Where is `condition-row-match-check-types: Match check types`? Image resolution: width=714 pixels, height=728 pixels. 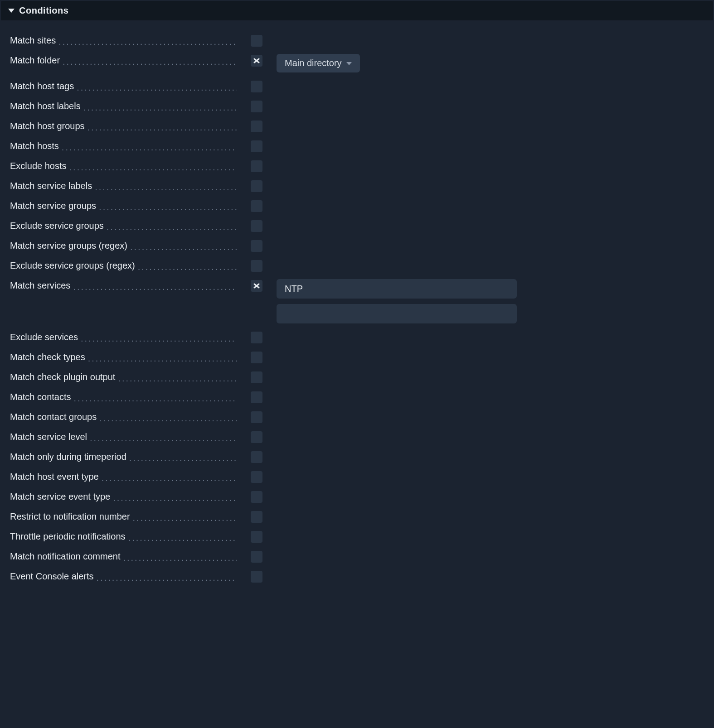 condition-row-match-check-types: Match check types is located at coordinates (360, 357).